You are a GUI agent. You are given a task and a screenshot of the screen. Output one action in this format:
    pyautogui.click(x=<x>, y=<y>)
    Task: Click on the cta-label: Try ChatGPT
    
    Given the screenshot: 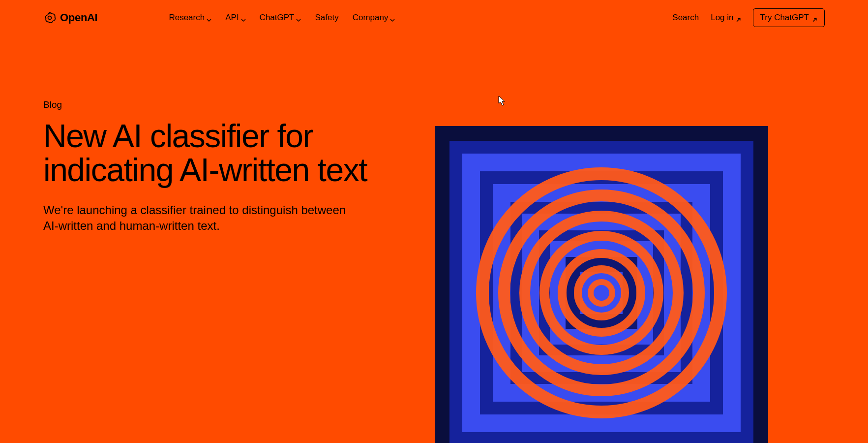 What is the action you would take?
    pyautogui.click(x=785, y=18)
    